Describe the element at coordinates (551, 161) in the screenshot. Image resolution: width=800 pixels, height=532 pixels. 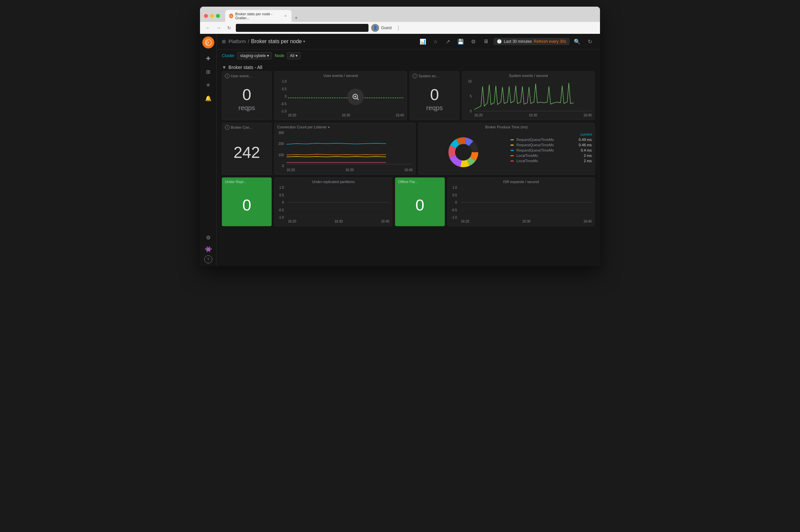
I see `legend-row-5: LocalTimeMs 2 ms` at that location.